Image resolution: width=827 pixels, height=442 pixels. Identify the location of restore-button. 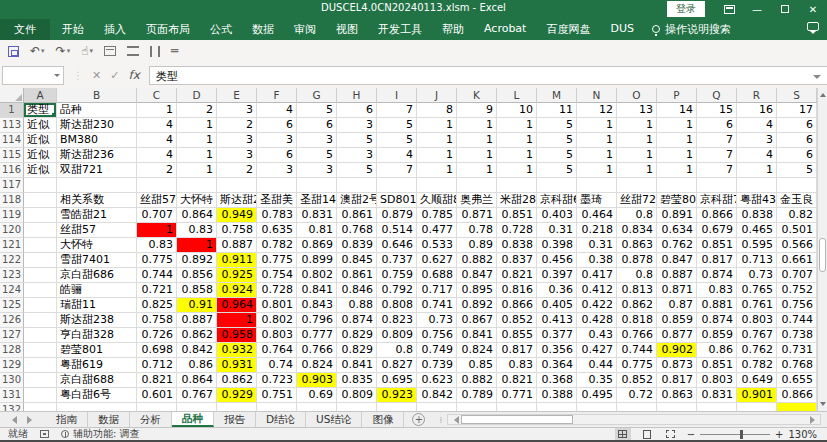
(785, 9).